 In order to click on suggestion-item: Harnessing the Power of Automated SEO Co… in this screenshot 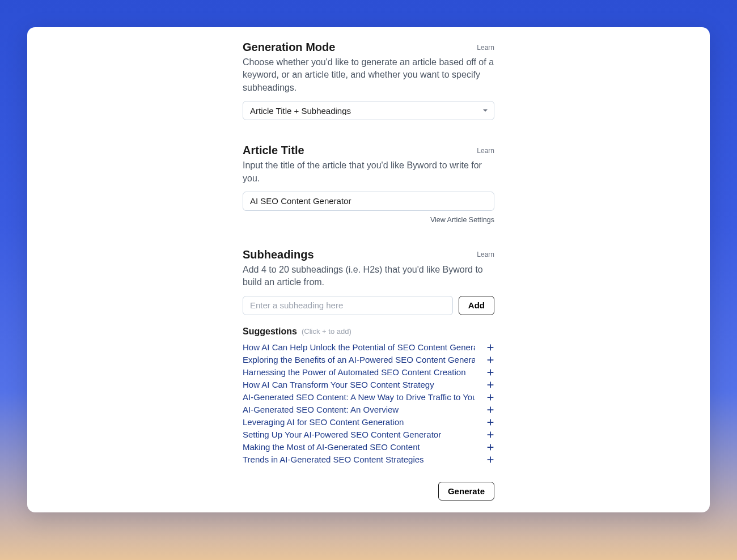, I will do `click(369, 372)`.